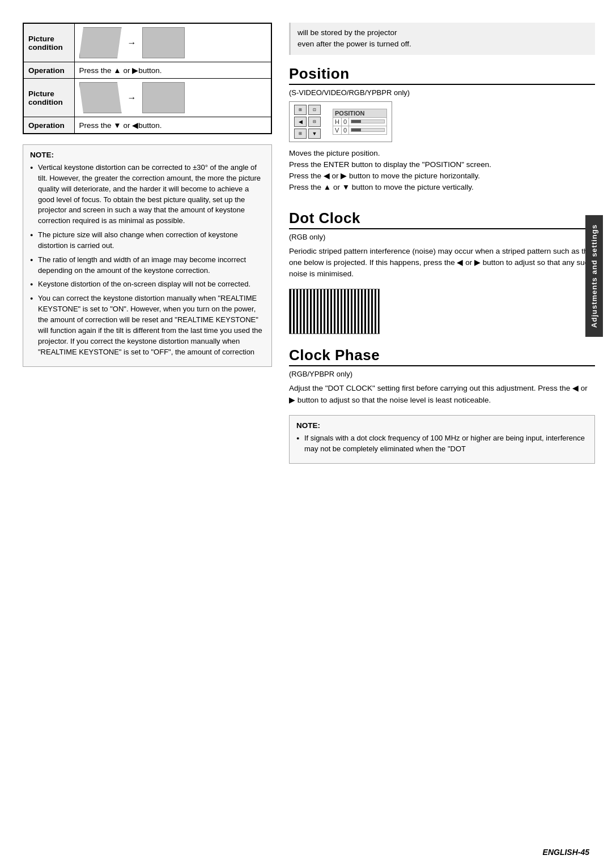 This screenshot has width=612, height=868. Describe the element at coordinates (442, 263) in the screenshot. I see `dot-clock-body: Periodic striped pattern interference (n…` at that location.